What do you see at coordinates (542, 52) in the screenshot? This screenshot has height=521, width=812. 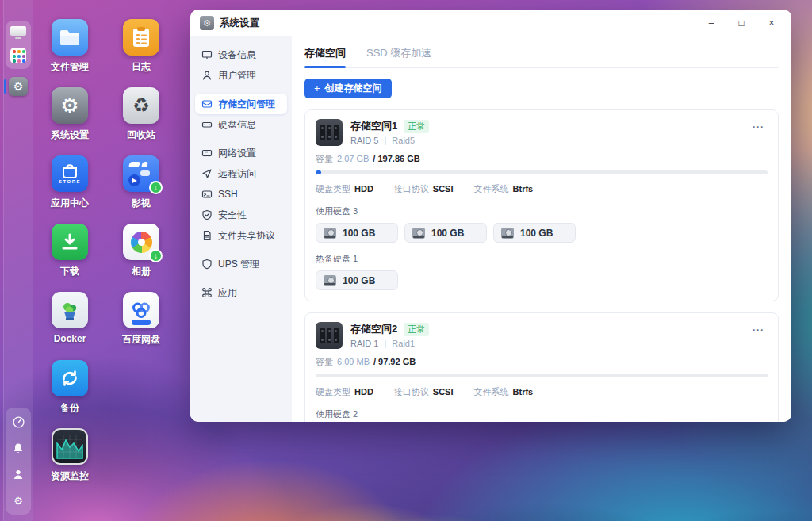 I see `tab-bar: 存储空间 SSD 缓存加速` at bounding box center [542, 52].